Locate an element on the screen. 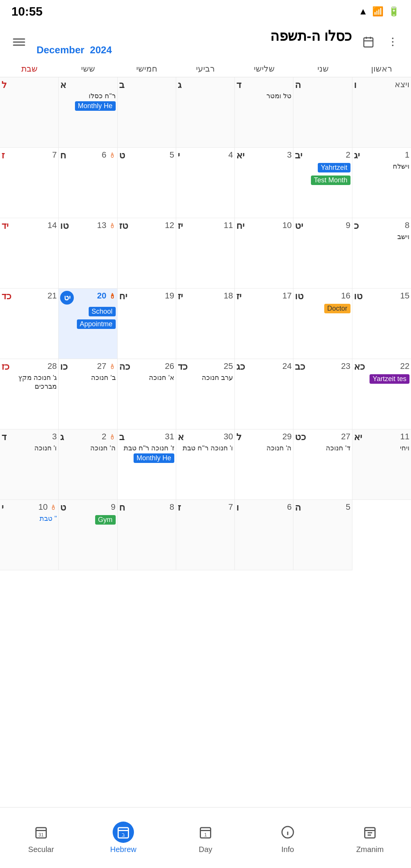 This screenshot has width=411, height=868. appointment-event: Appointme is located at coordinates (96, 324).